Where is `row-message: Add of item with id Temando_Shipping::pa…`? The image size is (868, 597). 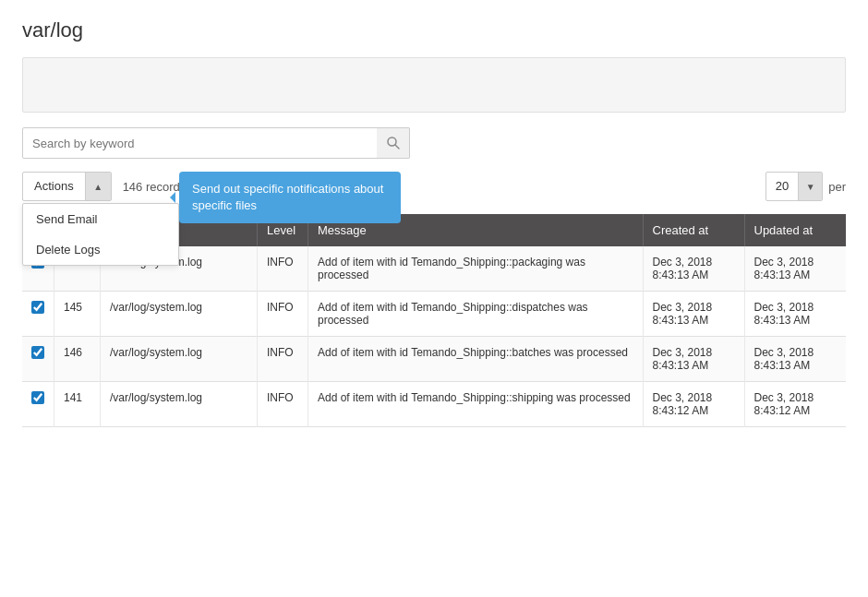 row-message: Add of item with id Temando_Shipping::pa… is located at coordinates (476, 269).